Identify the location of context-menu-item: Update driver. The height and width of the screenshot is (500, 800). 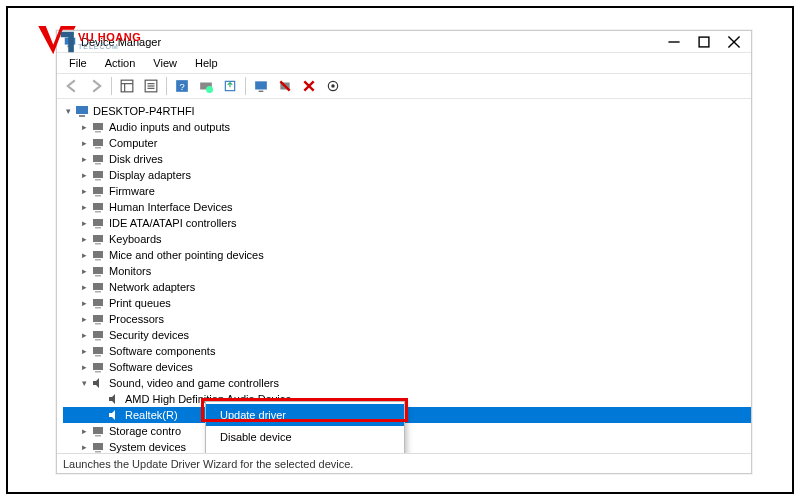
(305, 415).